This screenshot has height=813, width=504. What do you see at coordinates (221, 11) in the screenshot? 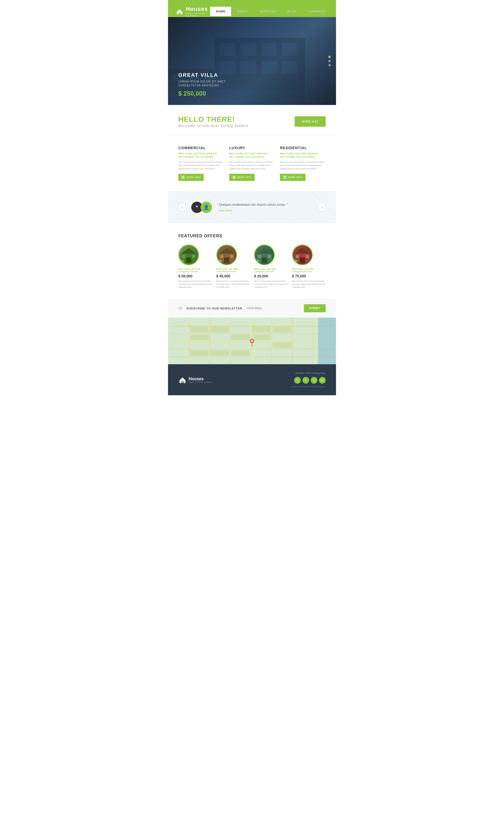
I see `nav-item-home: HOME` at bounding box center [221, 11].